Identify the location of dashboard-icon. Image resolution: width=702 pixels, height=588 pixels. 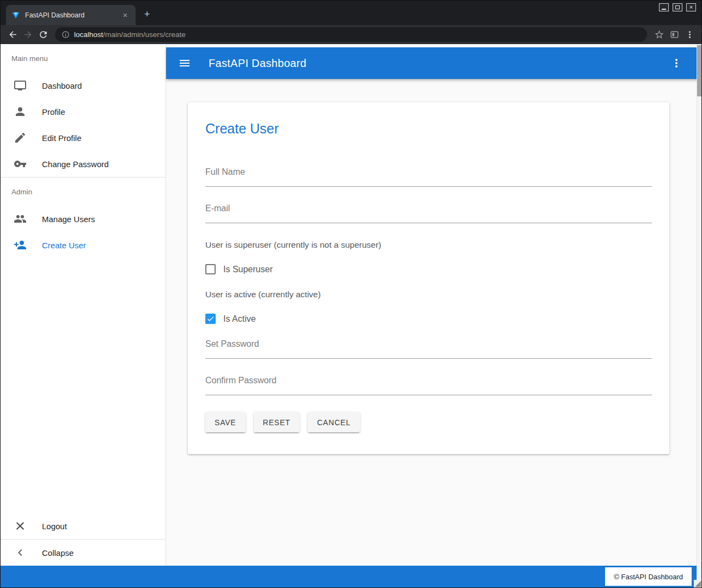
(20, 85).